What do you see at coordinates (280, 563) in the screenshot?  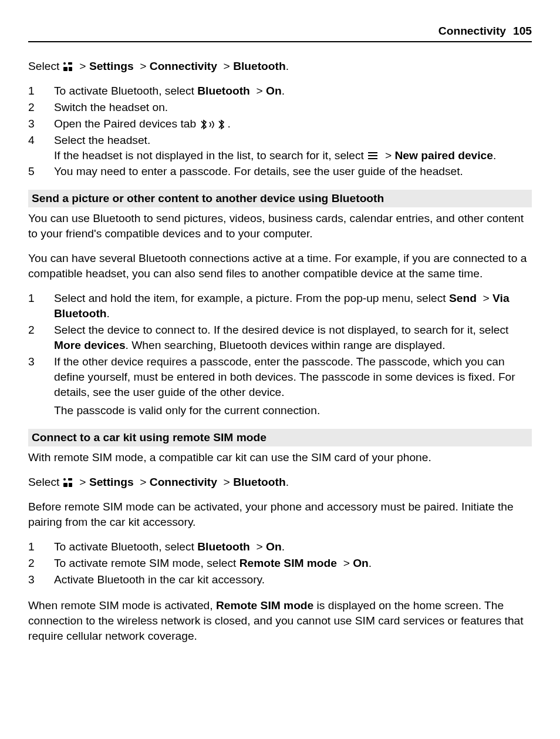 I see `steps-list-c: 1 To activate Bluetooth, select Bluetoot…` at bounding box center [280, 563].